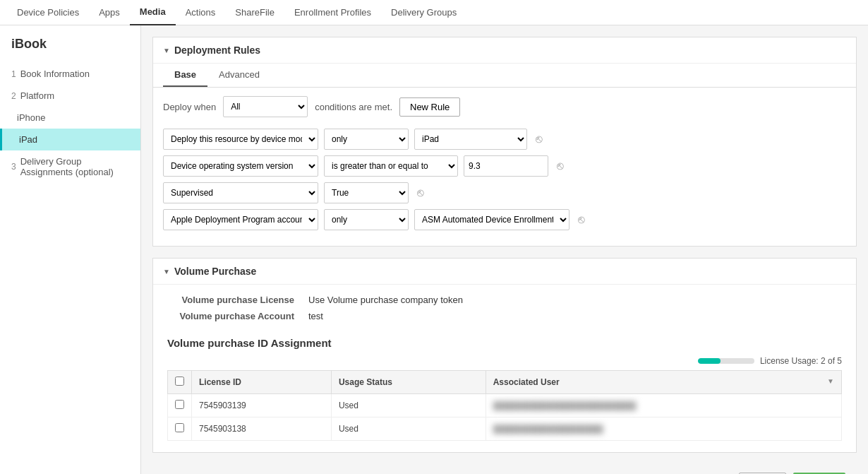 This screenshot has width=868, height=474. What do you see at coordinates (185, 75) in the screenshot?
I see `tab-base: Base` at bounding box center [185, 75].